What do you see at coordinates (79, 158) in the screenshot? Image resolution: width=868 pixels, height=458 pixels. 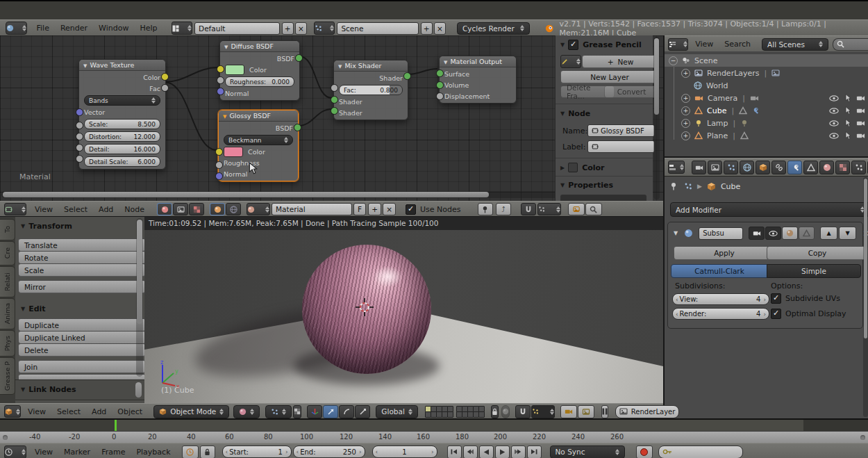 I see `socket-detail-scale-input` at bounding box center [79, 158].